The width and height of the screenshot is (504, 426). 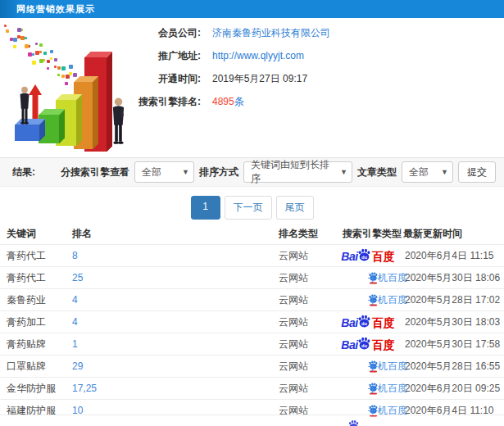 I want to click on businessman-figure-right, so click(x=118, y=121).